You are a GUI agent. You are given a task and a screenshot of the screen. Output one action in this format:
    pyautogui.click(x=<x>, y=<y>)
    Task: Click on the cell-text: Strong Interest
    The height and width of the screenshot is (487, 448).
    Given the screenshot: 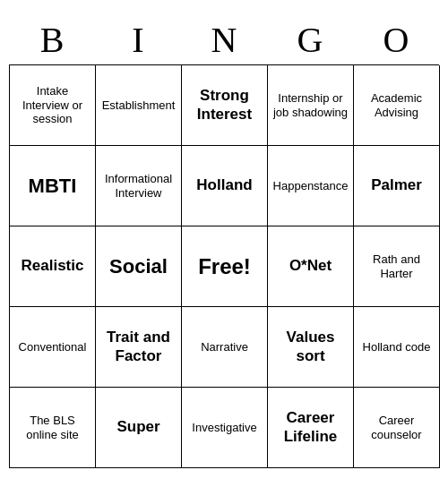 What is the action you would take?
    pyautogui.click(x=224, y=106)
    